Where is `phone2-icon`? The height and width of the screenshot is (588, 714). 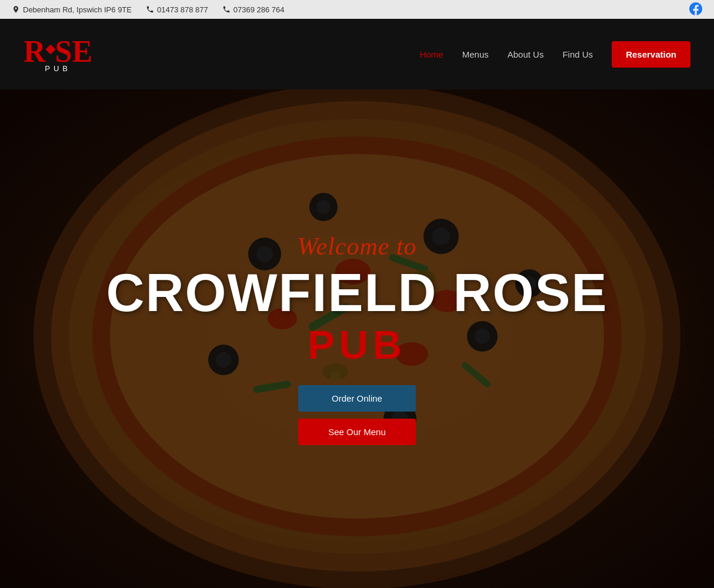
phone2-icon is located at coordinates (226, 9).